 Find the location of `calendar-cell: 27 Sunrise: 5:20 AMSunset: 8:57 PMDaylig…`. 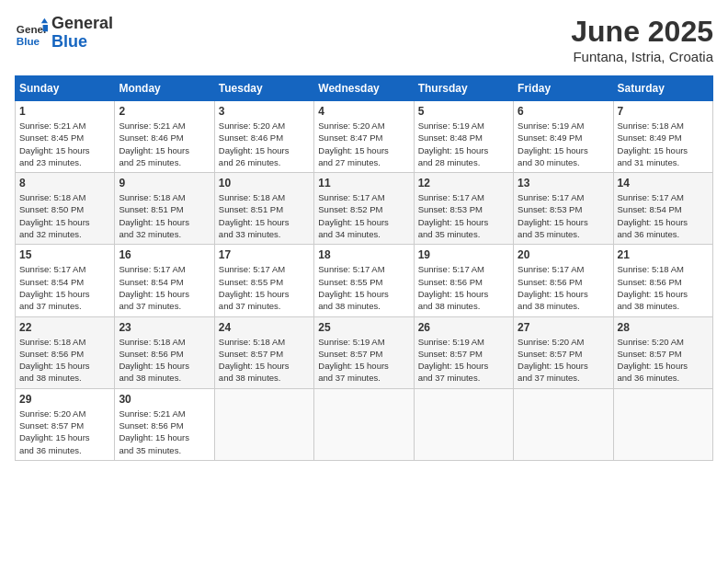

calendar-cell: 27 Sunrise: 5:20 AMSunset: 8:57 PMDaylig… is located at coordinates (563, 352).